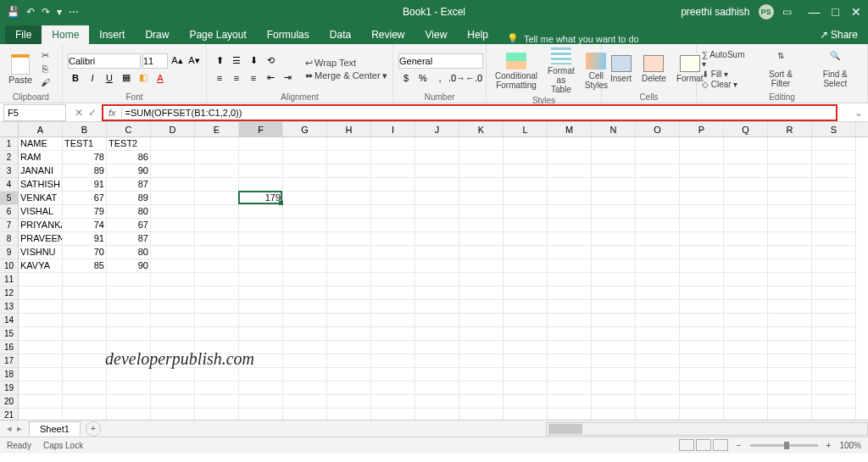 This screenshot has width=868, height=462. Describe the element at coordinates (725, 75) in the screenshot. I see `fill-button: ⬇ Fill ▾` at that location.